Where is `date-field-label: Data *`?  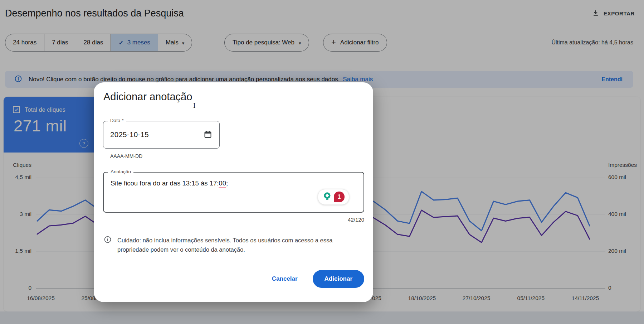 date-field-label: Data * is located at coordinates (117, 120).